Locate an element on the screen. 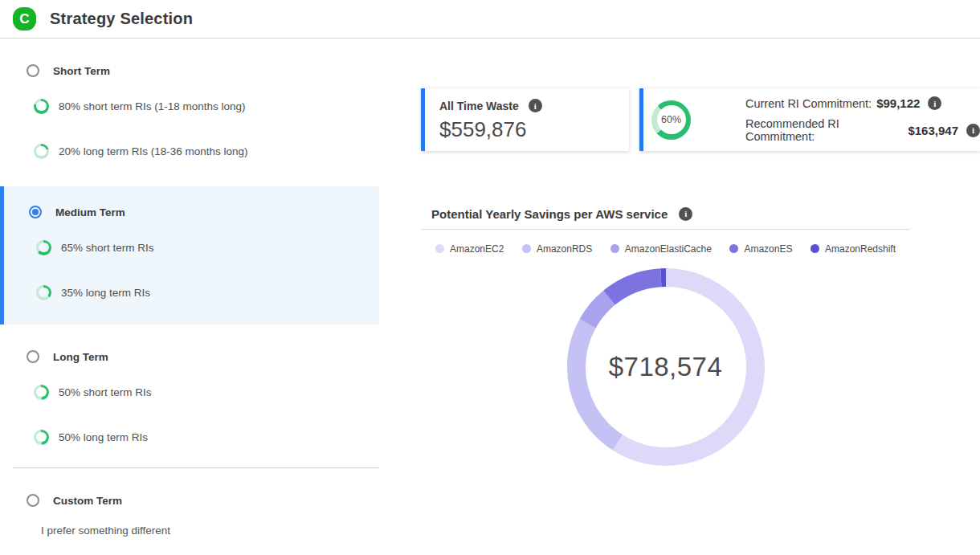  radio-long-term is located at coordinates (33, 357).